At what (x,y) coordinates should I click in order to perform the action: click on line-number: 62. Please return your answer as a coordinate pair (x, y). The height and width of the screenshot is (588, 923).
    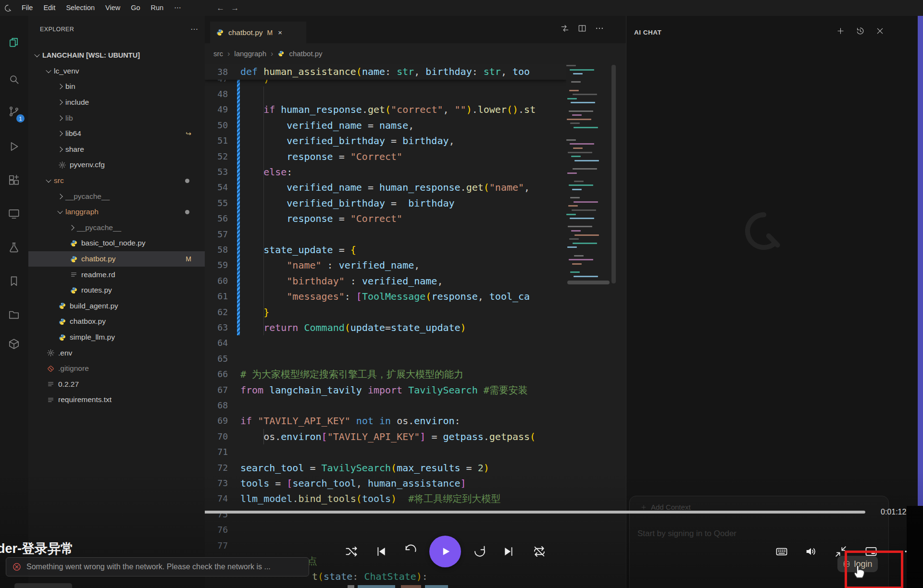
    Looking at the image, I should click on (216, 312).